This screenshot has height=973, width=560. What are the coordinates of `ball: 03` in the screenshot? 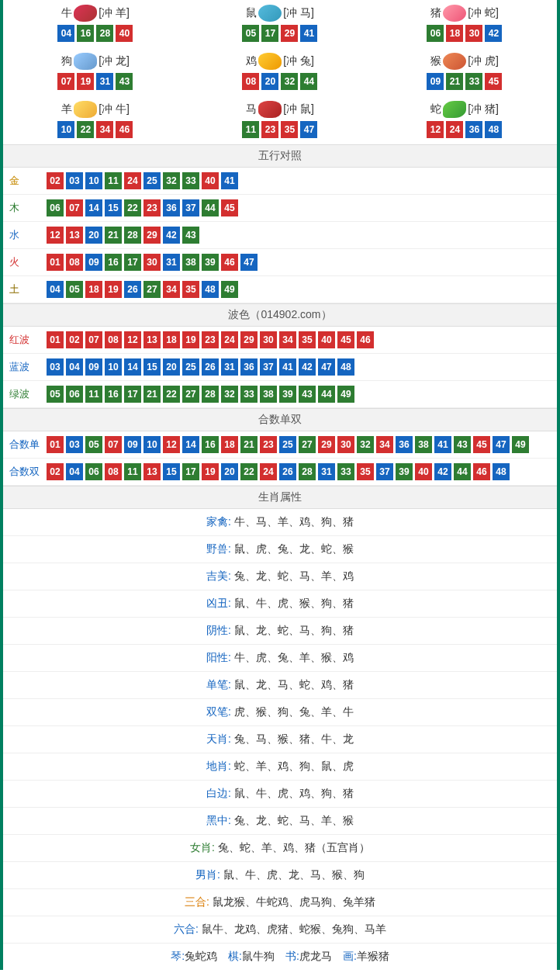 It's located at (74, 181).